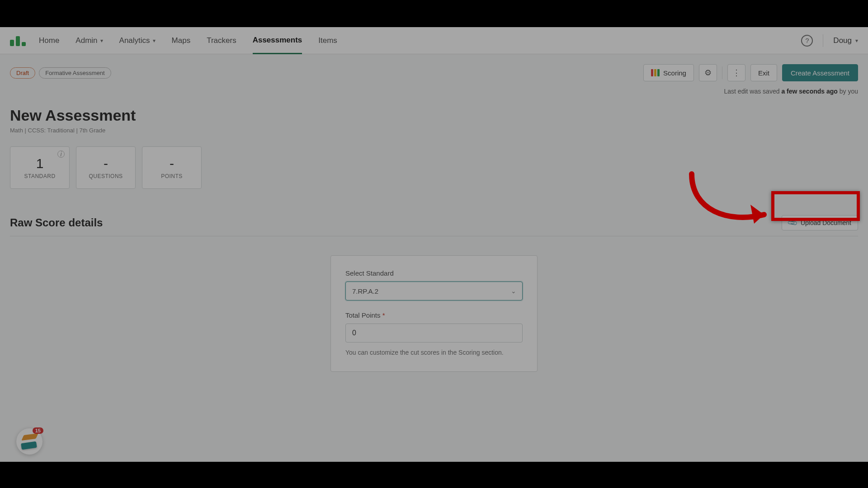 The image size is (868, 488). What do you see at coordinates (434, 475) in the screenshot?
I see `letterbox-bottom` at bounding box center [434, 475].